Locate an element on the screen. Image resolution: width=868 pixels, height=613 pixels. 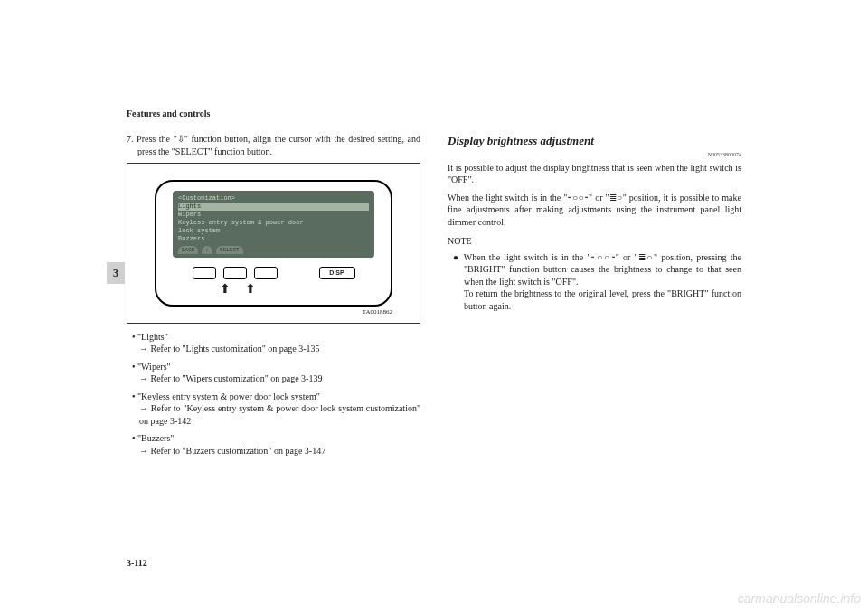
physical-buttons: DISP is located at coordinates (273, 273).